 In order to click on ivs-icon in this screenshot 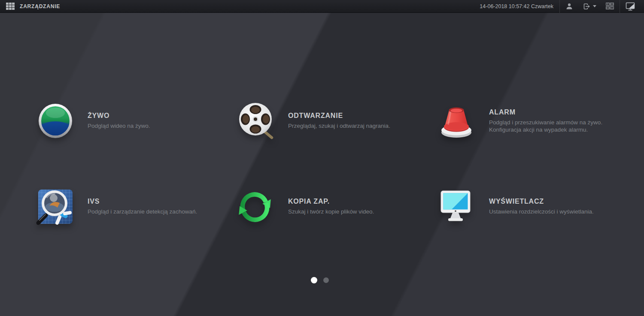, I will do `click(55, 207)`.